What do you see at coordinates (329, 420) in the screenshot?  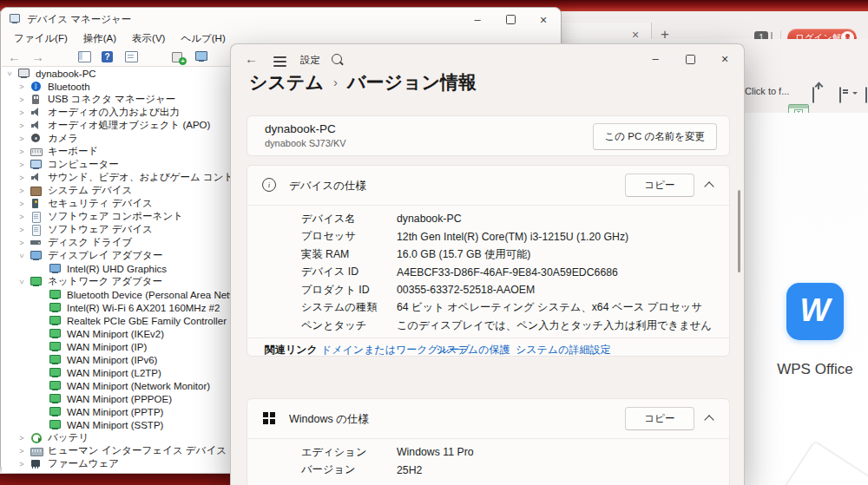 I see `windows-specs-title: Windows の仕様` at bounding box center [329, 420].